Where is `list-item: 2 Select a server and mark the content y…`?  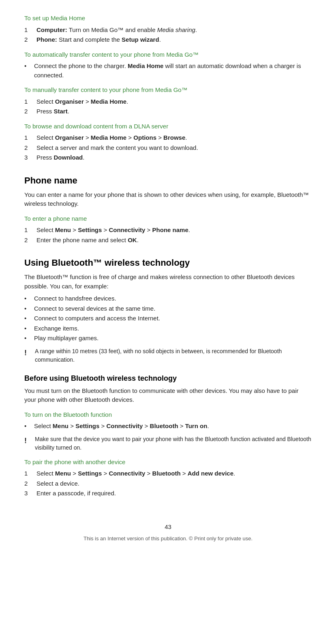 list-item: 2 Select a server and mark the content y… is located at coordinates (168, 148).